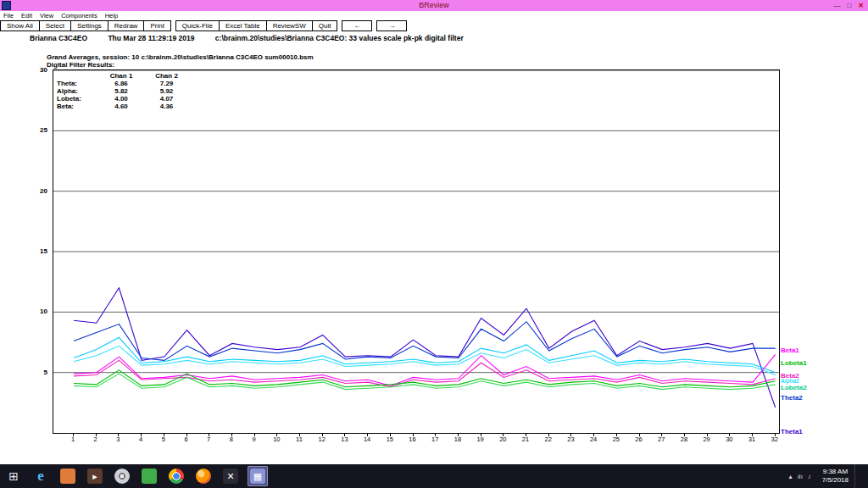 The height and width of the screenshot is (488, 868). I want to click on clock-date: 7/5/2018, so click(836, 480).